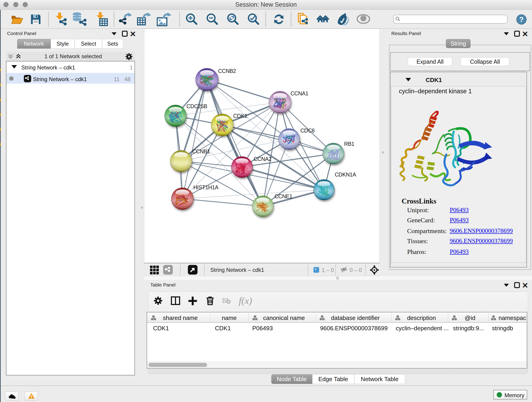 The width and height of the screenshot is (532, 402). Describe the element at coordinates (308, 131) in the screenshot. I see `svg-text: CDC6` at that location.